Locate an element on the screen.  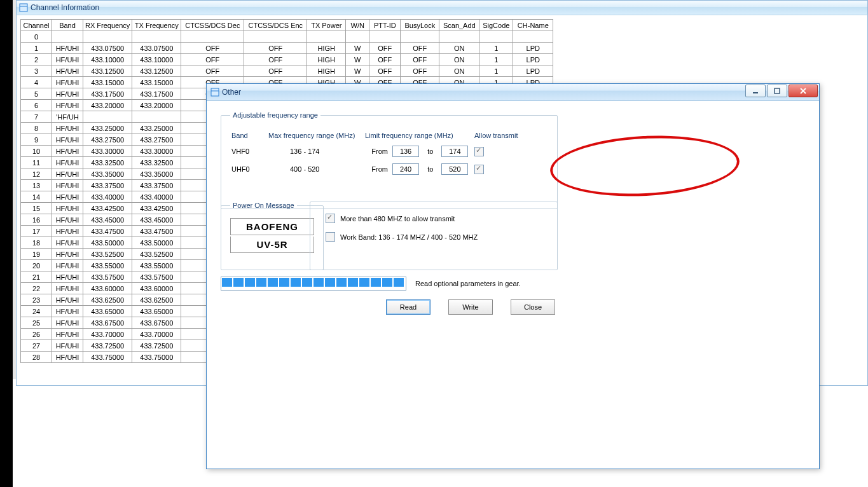
cell-rx: 433.65000 is located at coordinates (108, 312).